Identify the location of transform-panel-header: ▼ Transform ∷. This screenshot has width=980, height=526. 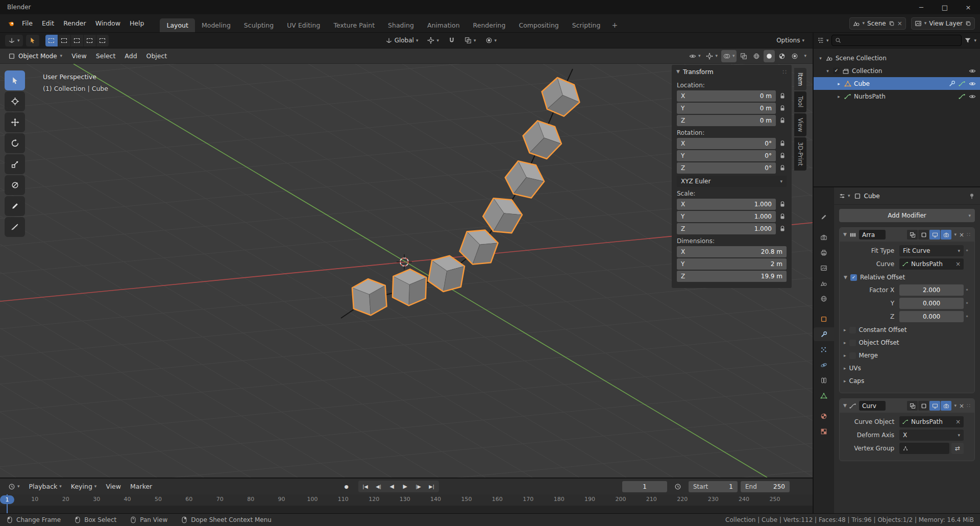
(732, 71).